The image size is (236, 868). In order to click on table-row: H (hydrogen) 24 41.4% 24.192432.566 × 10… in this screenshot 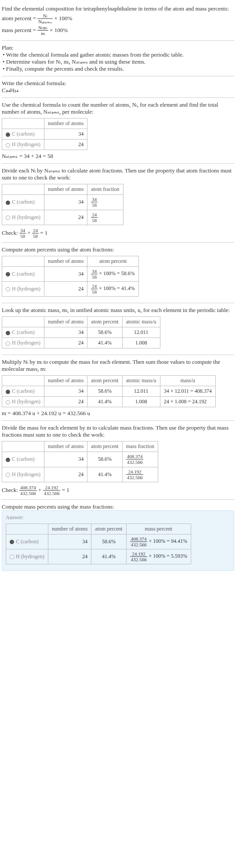, I will do `click(98, 557)`.